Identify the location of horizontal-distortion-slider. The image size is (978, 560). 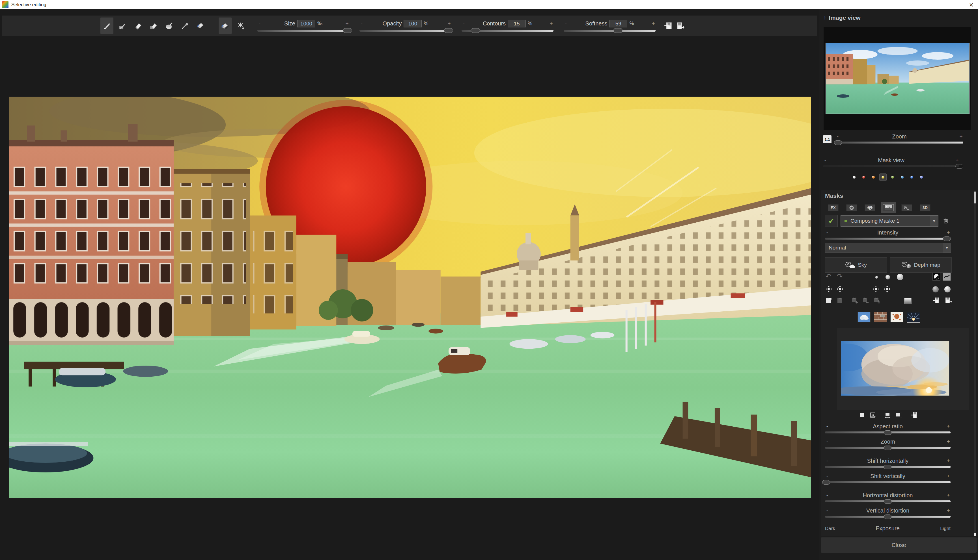
(888, 502).